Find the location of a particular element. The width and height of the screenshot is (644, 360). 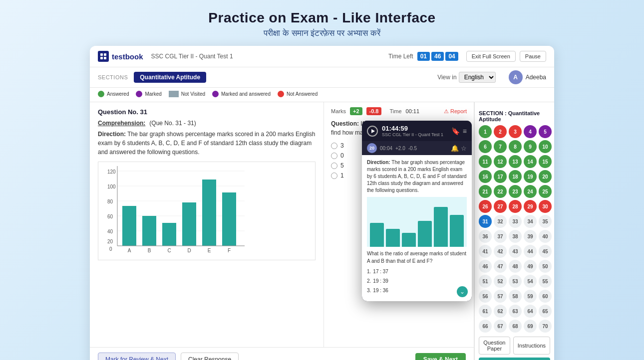

num-btn-37: 37 is located at coordinates (500, 236).